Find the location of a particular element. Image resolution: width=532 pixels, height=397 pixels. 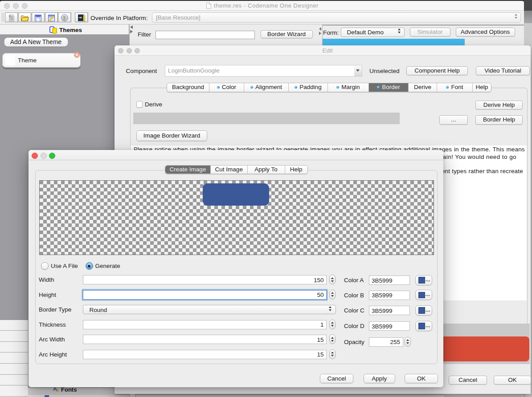

svg-text: a is located at coordinates (57, 390).